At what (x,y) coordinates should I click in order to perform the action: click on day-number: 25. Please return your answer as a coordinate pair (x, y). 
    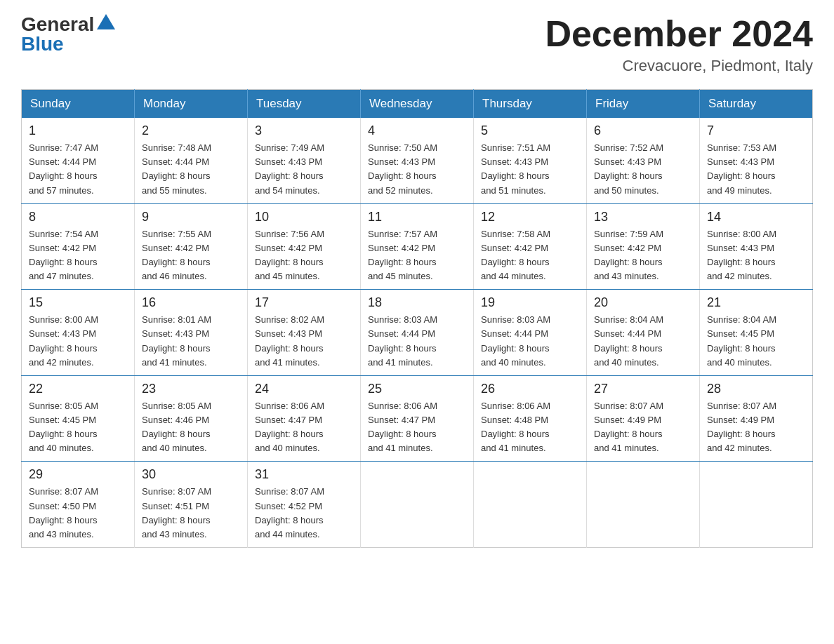
    Looking at the image, I should click on (417, 389).